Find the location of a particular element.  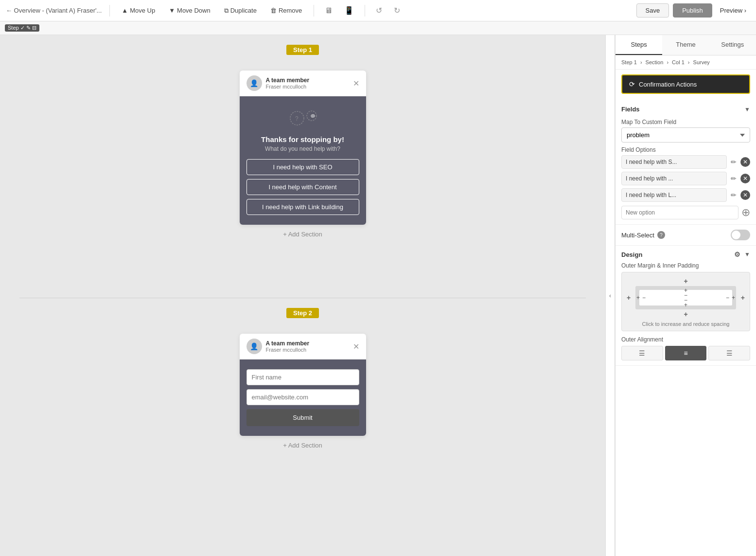

margin-diagram: + + + + + + + + − − − − is located at coordinates (686, 302).